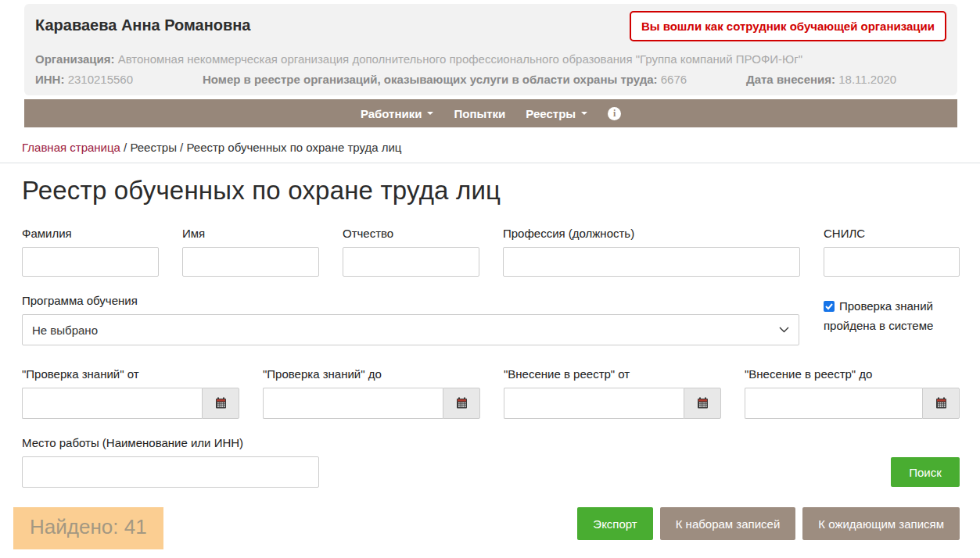  Describe the element at coordinates (490, 163) in the screenshot. I see `divider` at that location.